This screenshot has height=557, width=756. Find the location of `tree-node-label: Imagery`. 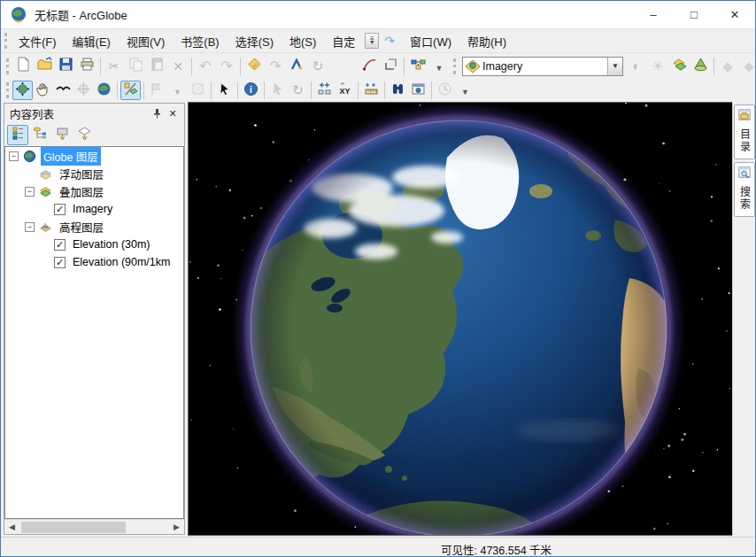

tree-node-label: Imagery is located at coordinates (92, 209).